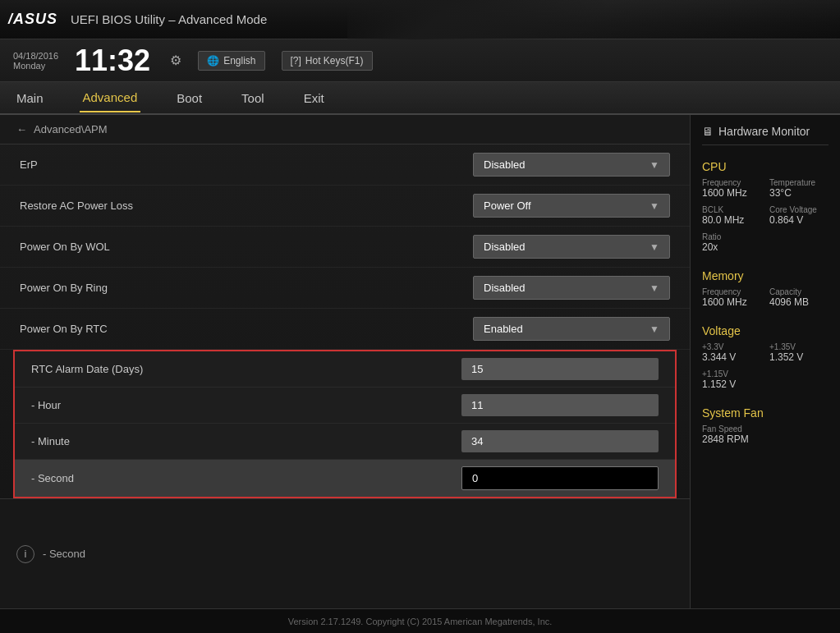  I want to click on cpu-corevolt-value: 0.864 V, so click(799, 220).